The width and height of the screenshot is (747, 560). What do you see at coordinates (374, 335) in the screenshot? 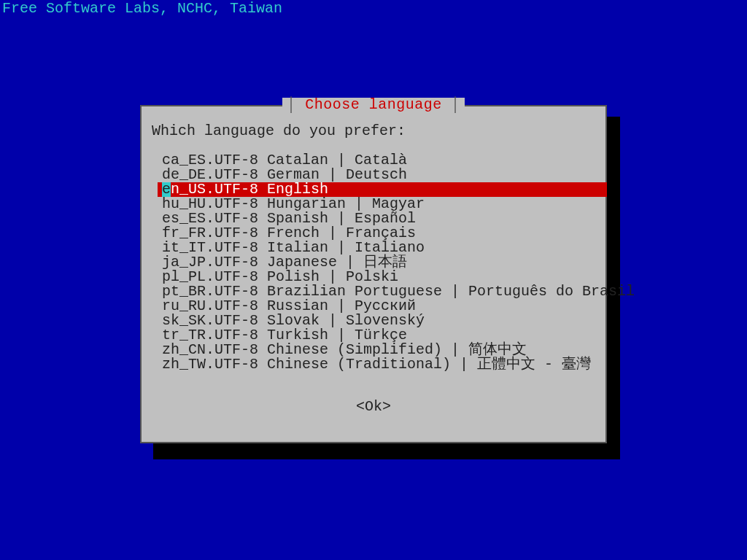
I see `language-option: tr_TR.UTF-8 Turkish | Türkçe` at bounding box center [374, 335].